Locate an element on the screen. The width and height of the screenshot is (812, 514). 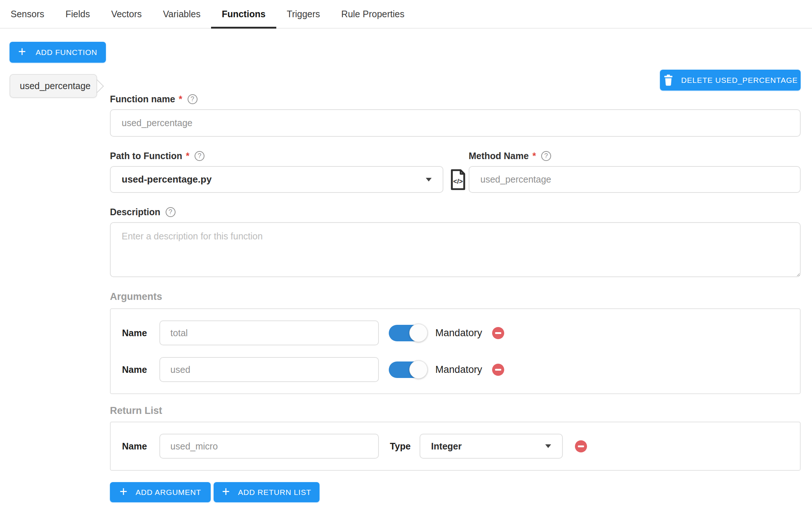
tab-variables: Variables is located at coordinates (182, 14).